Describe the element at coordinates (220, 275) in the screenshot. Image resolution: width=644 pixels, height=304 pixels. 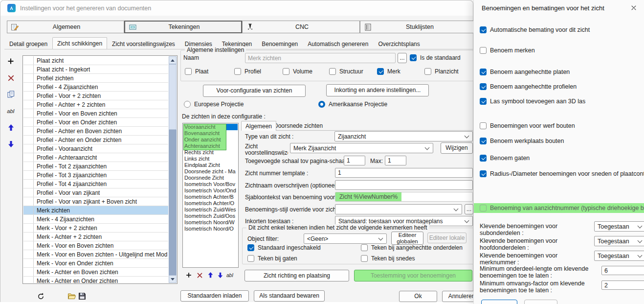
I see `view-move-down-icon` at that location.